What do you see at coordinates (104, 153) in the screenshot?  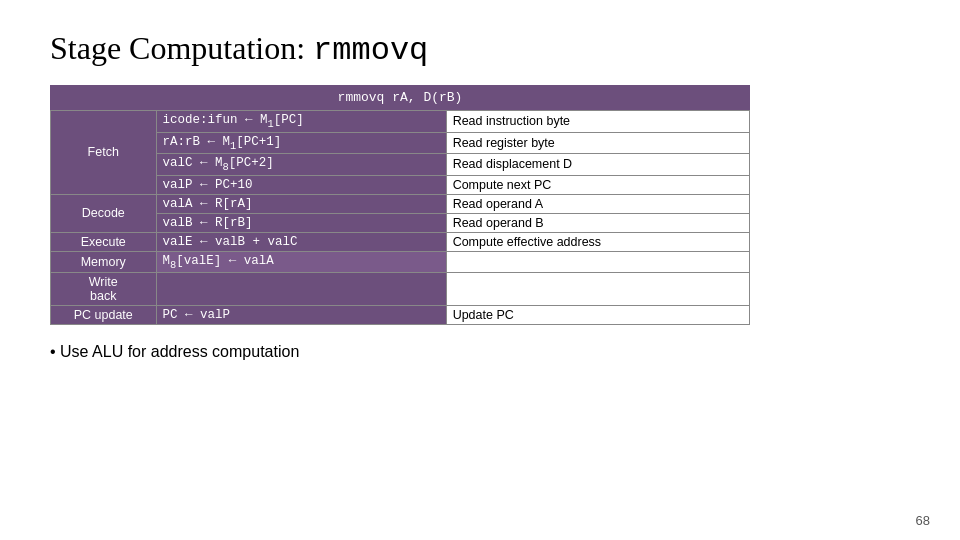 I see `stage-label-fetch: Fetch` at bounding box center [104, 153].